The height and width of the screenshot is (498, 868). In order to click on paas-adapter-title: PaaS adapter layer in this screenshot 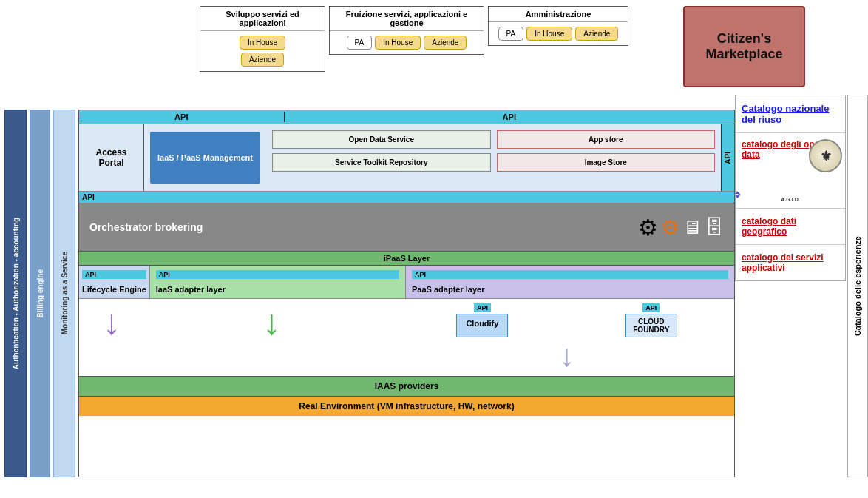, I will do `click(570, 289)`.